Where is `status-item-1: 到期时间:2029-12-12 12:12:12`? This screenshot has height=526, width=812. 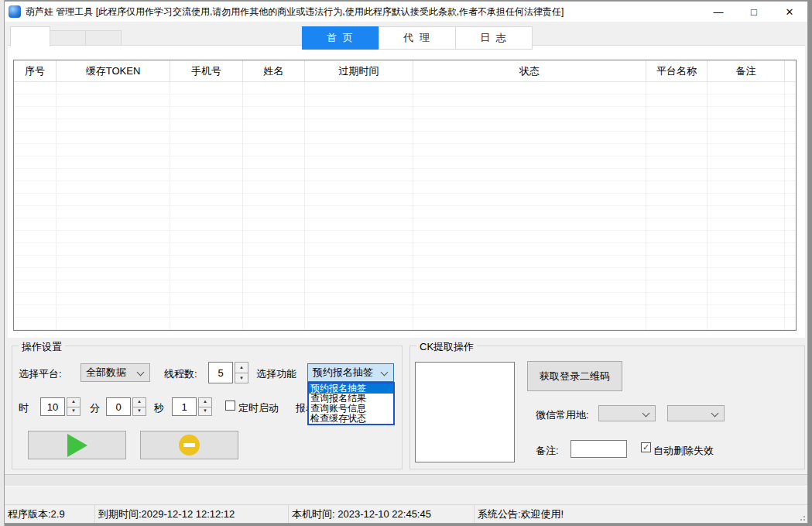 status-item-1: 到期时间:2029-12-12 12:12:12 is located at coordinates (192, 514).